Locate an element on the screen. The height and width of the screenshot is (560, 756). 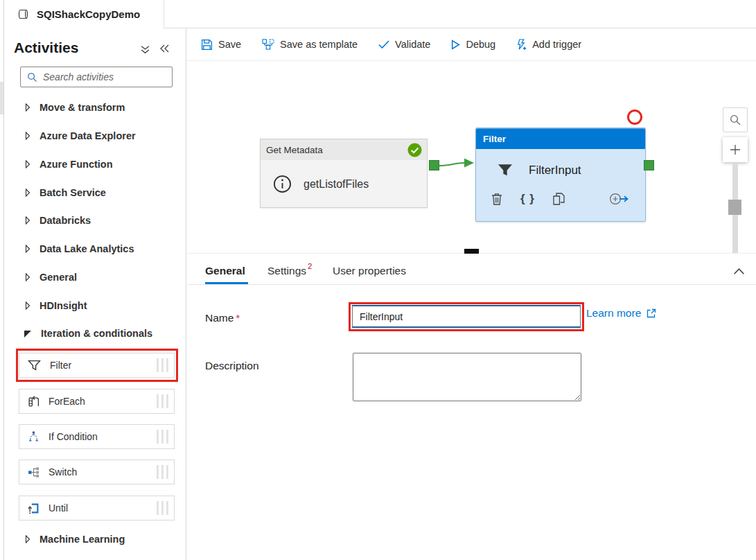
category-label: Azure Function is located at coordinates (76, 164).